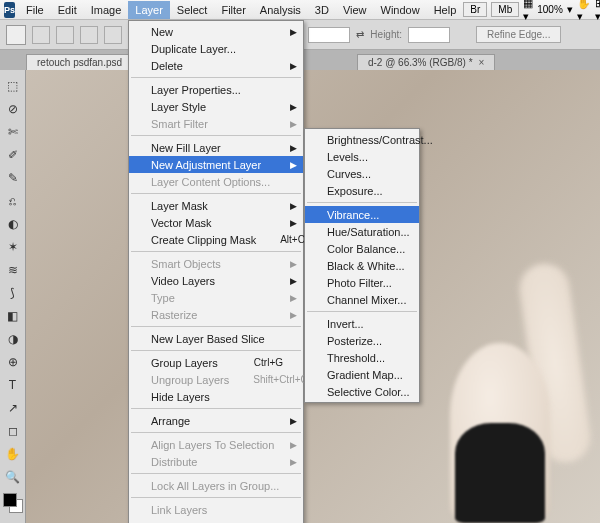 Image resolution: width=600 pixels, height=523 pixels. I want to click on tool-10: ⟆, so click(13, 293).